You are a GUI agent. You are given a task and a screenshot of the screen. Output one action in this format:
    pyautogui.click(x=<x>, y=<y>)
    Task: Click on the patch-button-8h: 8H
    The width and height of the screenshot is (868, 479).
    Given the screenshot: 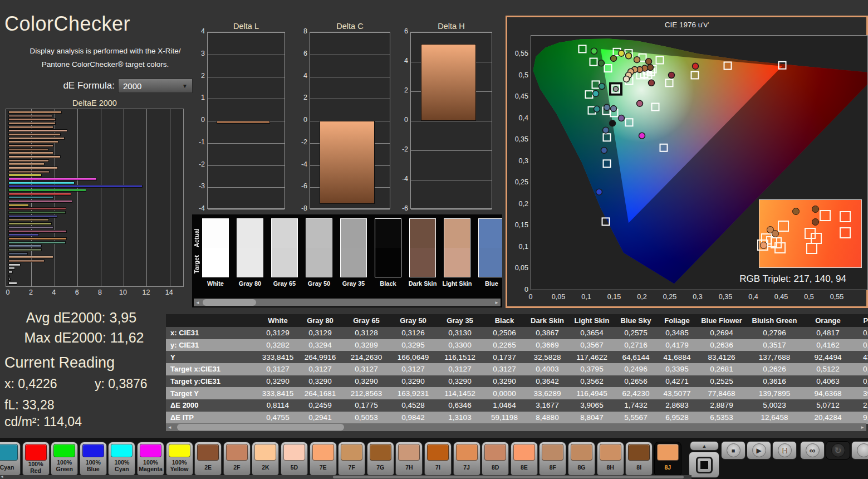 What is the action you would take?
    pyautogui.click(x=610, y=459)
    